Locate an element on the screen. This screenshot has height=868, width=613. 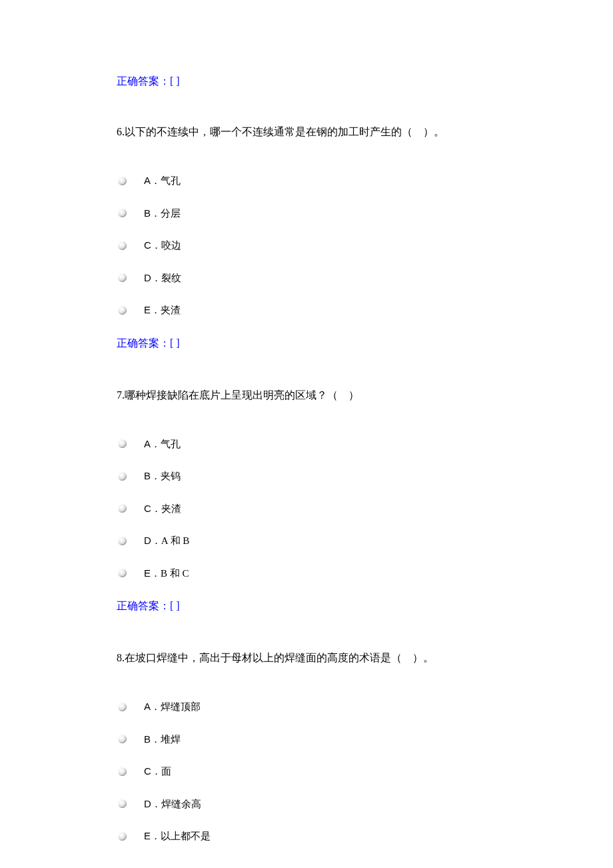
option-label: C．面 is located at coordinates (157, 772).